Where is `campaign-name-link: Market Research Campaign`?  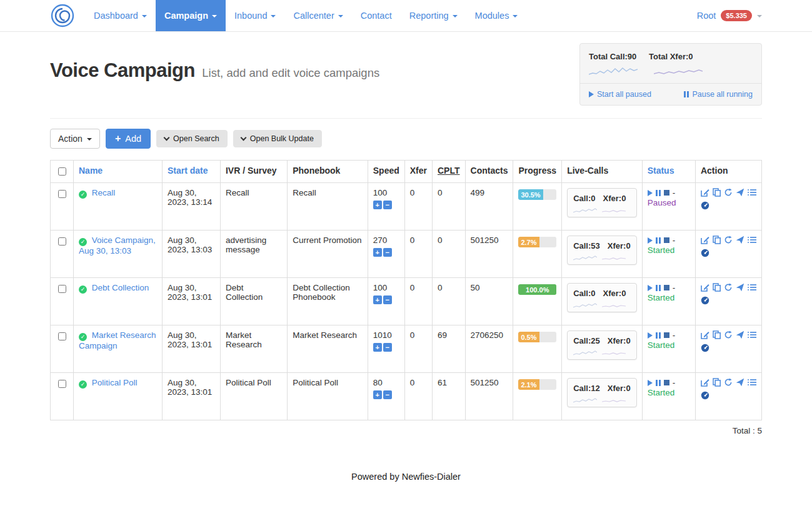
campaign-name-link: Market Research Campaign is located at coordinates (118, 340).